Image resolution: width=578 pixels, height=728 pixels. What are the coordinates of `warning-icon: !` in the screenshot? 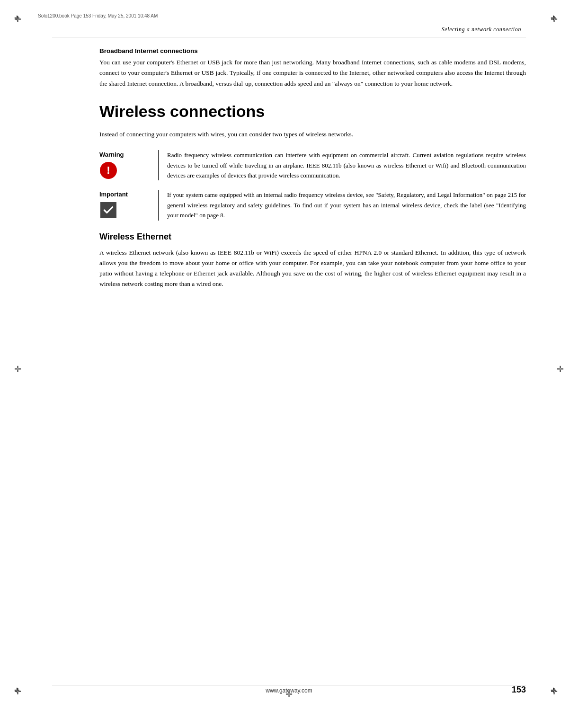 It's located at (108, 170).